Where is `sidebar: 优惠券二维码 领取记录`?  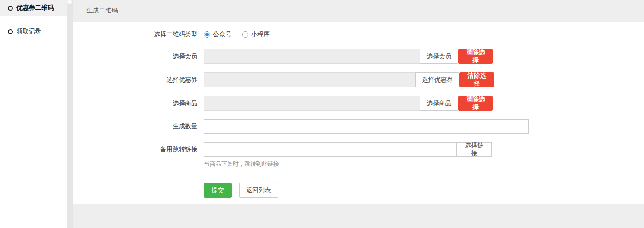 sidebar: 优惠券二维码 领取记录 is located at coordinates (33, 114).